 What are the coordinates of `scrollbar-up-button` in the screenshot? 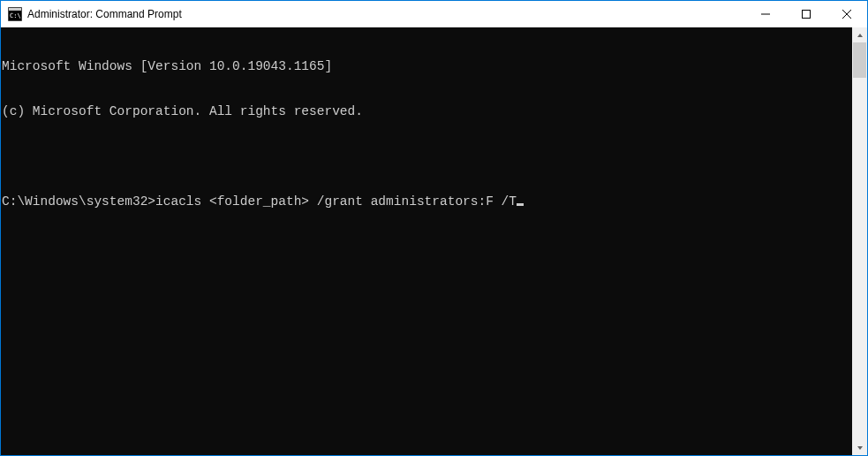 It's located at (860, 35).